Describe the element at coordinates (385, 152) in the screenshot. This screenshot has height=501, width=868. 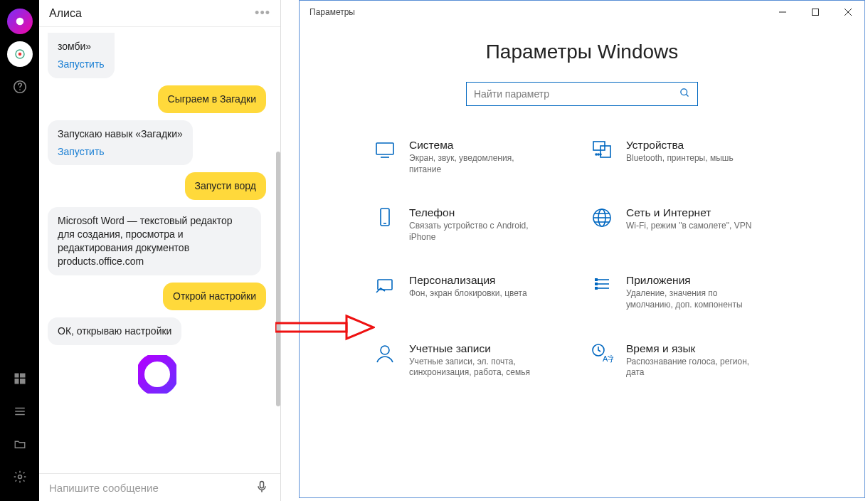
I see `display-icon` at that location.